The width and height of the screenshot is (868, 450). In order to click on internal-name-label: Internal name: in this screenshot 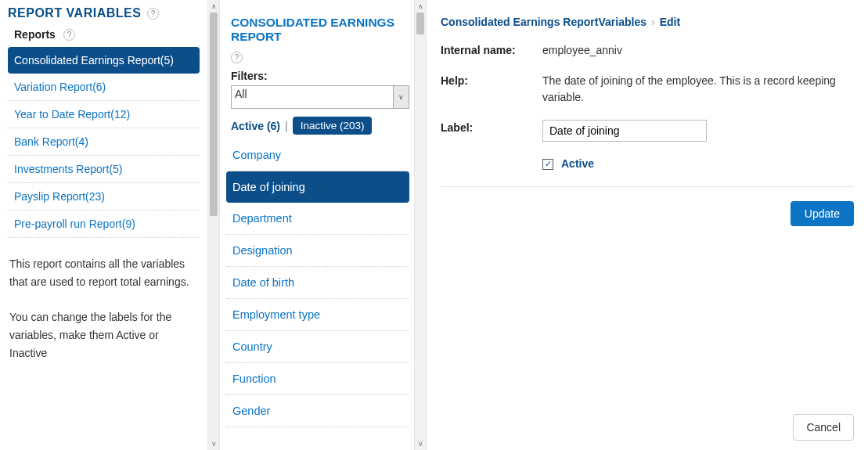, I will do `click(492, 49)`.